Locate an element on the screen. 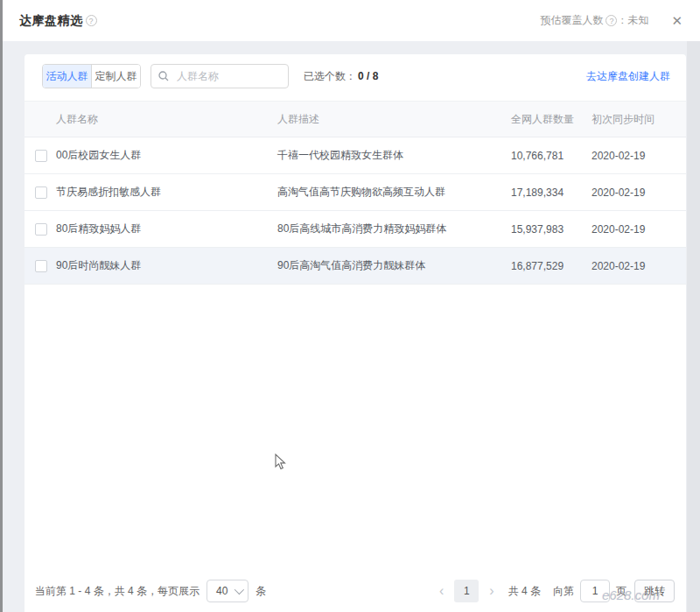 Image resolution: width=700 pixels, height=612 pixels. audience-desc: 千禧一代校园精致女生群体 is located at coordinates (394, 156).